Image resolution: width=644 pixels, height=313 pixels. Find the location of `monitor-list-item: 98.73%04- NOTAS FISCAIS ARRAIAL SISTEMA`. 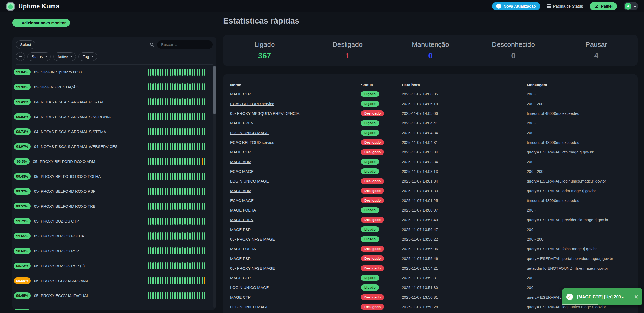

monitor-list-item: 98.73%04- NOTAS FISCAIS ARRAIAL SISTEMA is located at coordinates (114, 132).